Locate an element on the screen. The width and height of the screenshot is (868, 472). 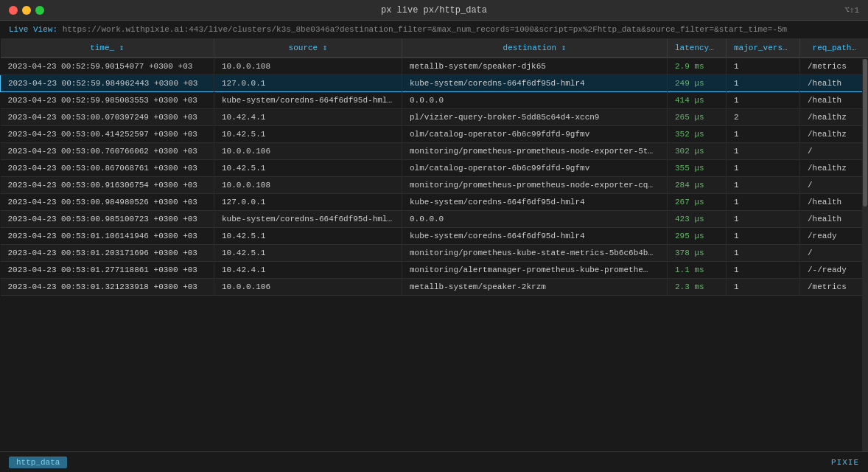
table-row: 2023-04-23 00:52:59.985083553 +0300 +03k… is located at coordinates (435, 100).